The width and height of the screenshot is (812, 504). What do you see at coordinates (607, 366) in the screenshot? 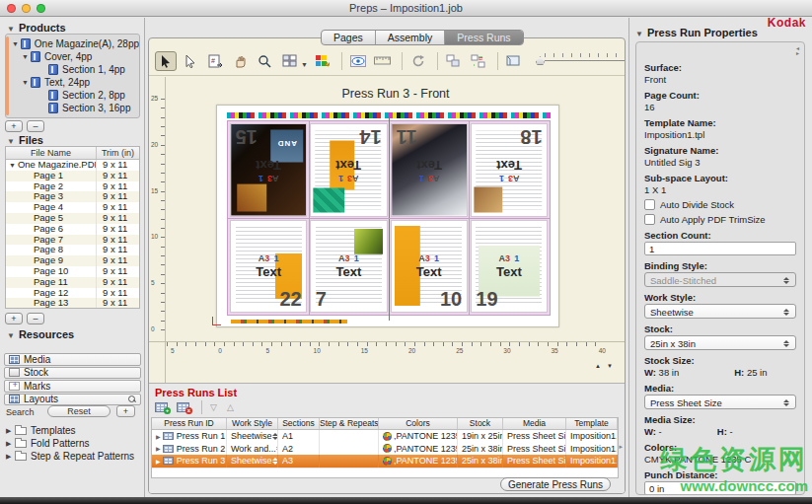
I see `pane-splitter-arrows: ▲▼` at bounding box center [607, 366].